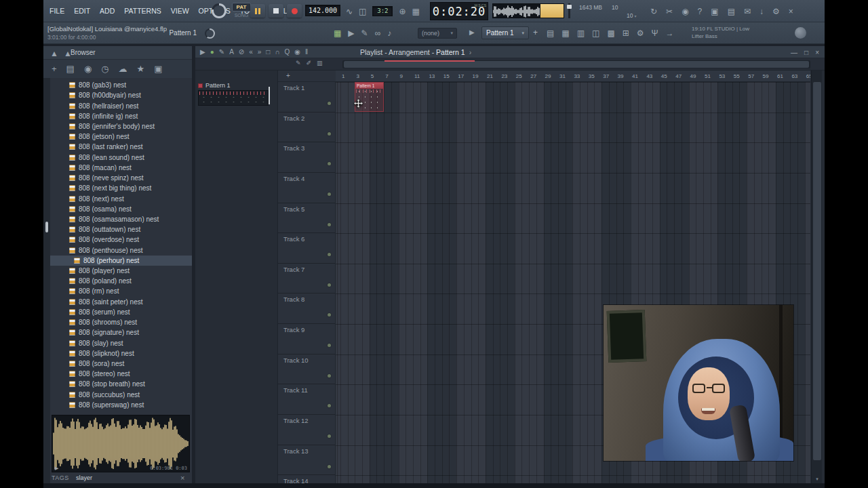  Describe the element at coordinates (219, 11) in the screenshot. I see `main-volume-knob` at that location.